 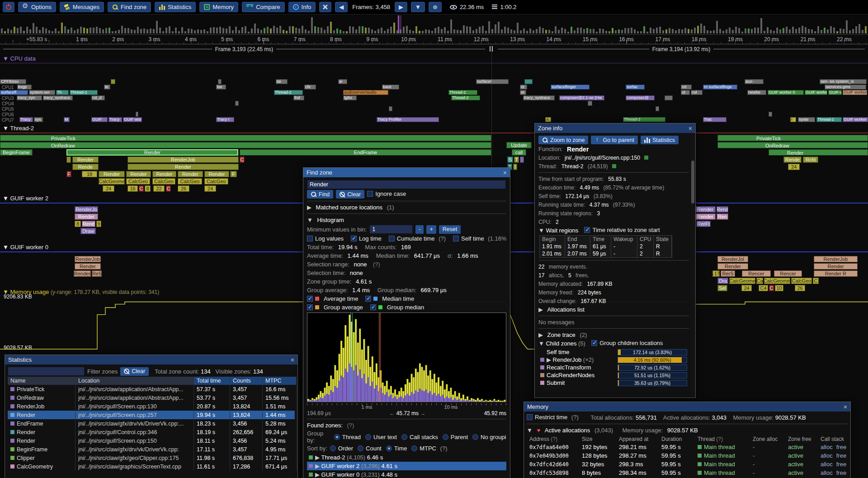 I want to click on statistics-row: OnRedrawjni/../jni/src/claw/application/…, so click(x=151, y=398).